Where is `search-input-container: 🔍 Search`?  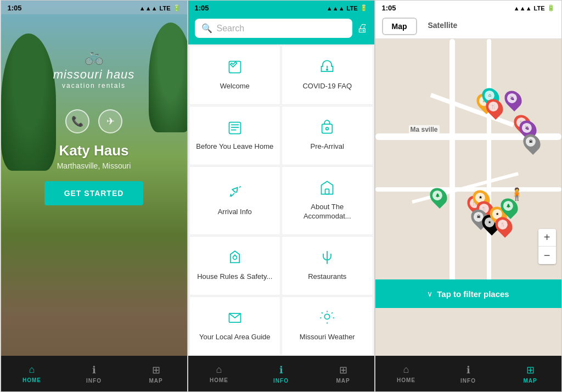 search-input-container: 🔍 Search is located at coordinates (273, 29).